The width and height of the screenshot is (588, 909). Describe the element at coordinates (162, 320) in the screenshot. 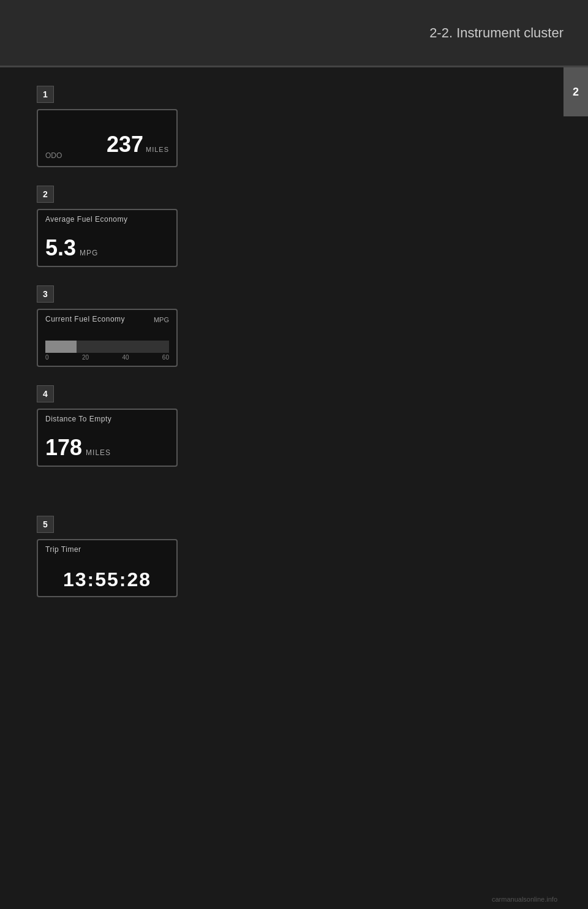

I see `current-fuel-unit: MPG` at that location.